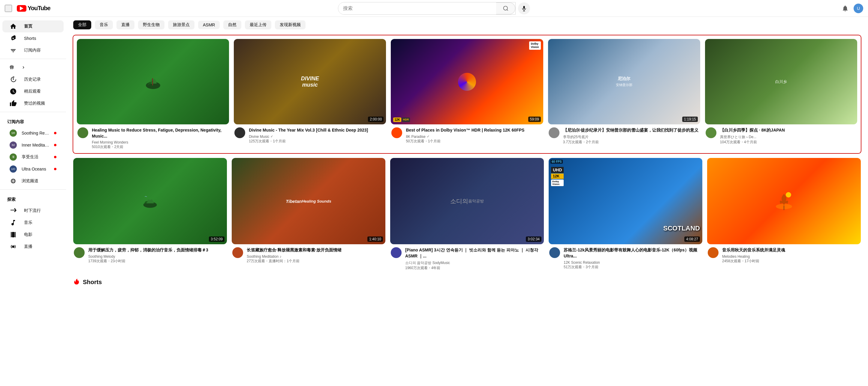 Image resolution: width=868 pixels, height=386 pixels. Describe the element at coordinates (232, 25) in the screenshot. I see `filter-nature: 自然` at that location.